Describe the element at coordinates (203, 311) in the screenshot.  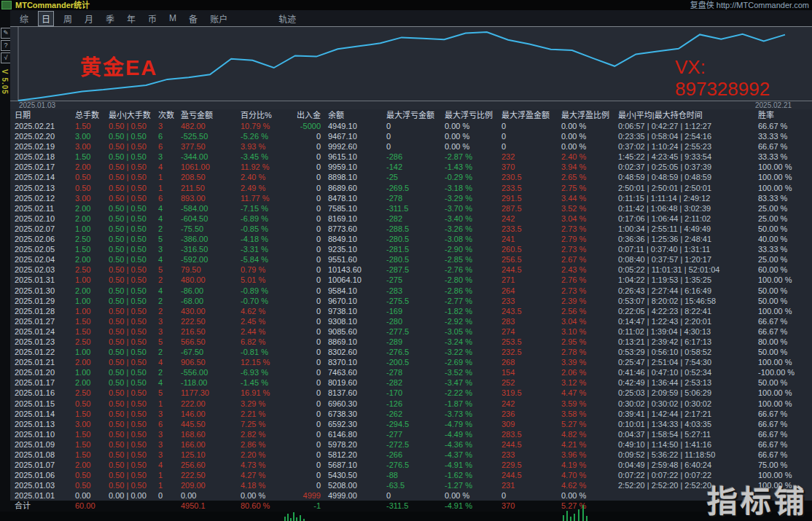
I see `cell: 430.00` at that location.